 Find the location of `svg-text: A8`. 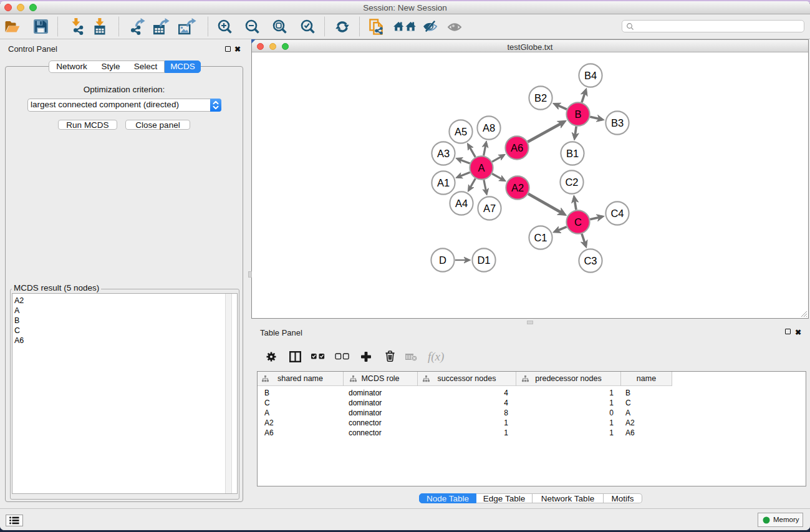

svg-text: A8 is located at coordinates (489, 128).